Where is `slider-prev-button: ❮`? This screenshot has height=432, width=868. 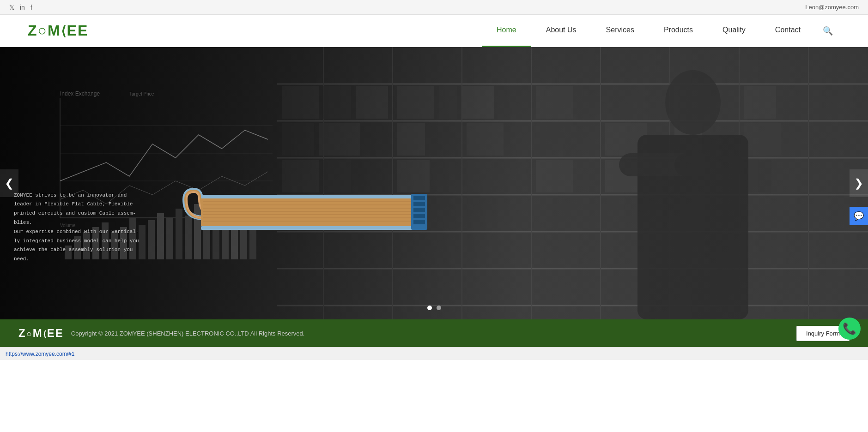 slider-prev-button: ❮ is located at coordinates (9, 183).